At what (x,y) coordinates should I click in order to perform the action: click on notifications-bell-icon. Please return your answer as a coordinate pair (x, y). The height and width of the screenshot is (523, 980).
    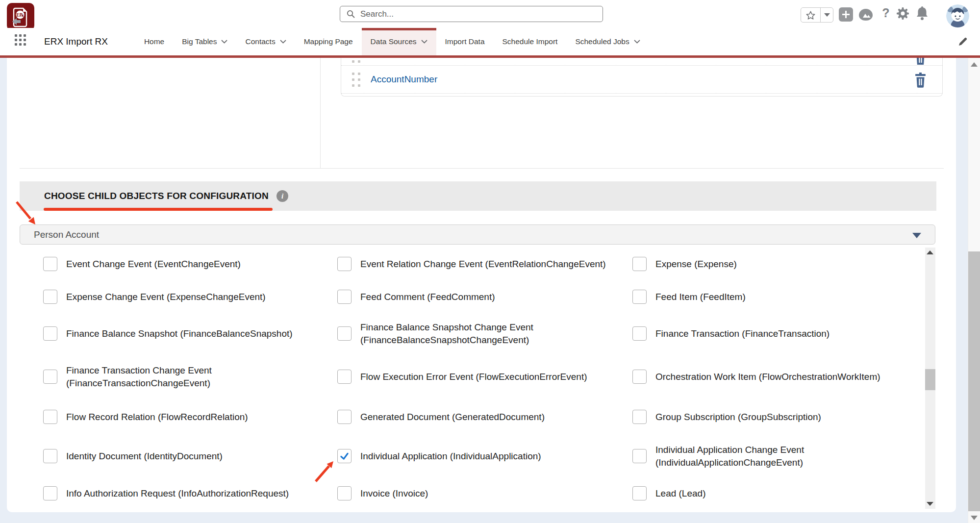
    Looking at the image, I should click on (922, 14).